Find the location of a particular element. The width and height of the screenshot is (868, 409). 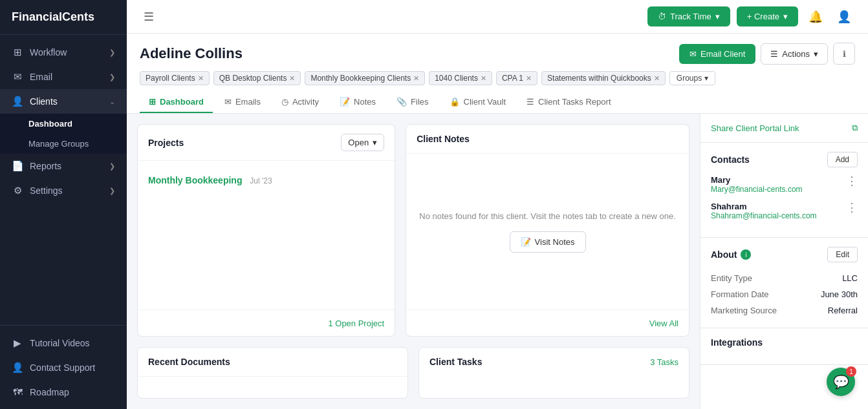

sidebar-sub-item-dashboard: Dashboard is located at coordinates (63, 124).